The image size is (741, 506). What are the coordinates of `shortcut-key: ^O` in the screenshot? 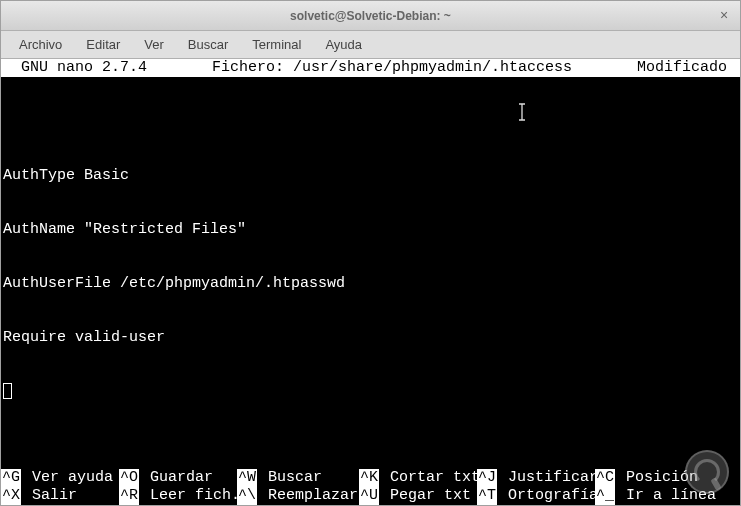 It's located at (129, 478).